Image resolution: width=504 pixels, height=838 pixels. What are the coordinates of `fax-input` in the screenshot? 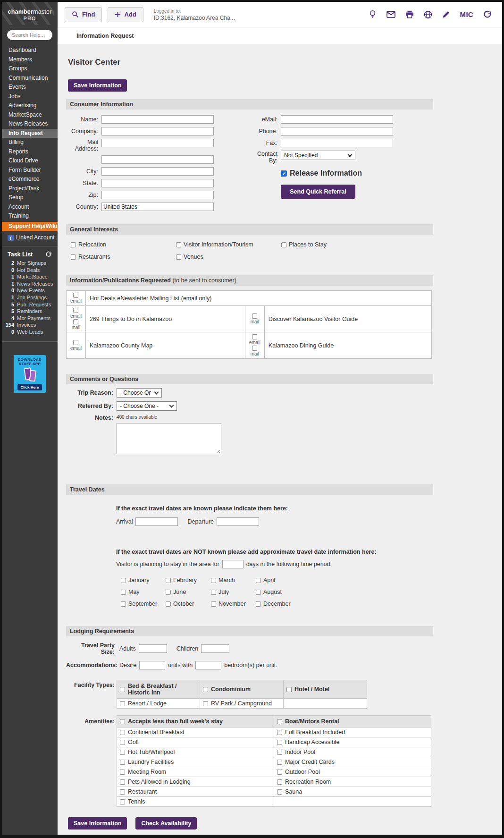 It's located at (337, 143).